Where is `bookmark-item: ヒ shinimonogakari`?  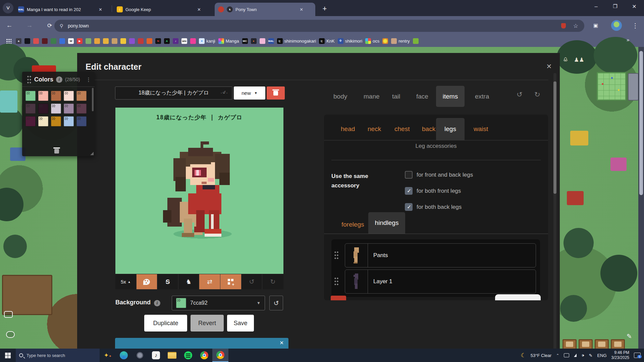 bookmark-item: ヒ shinimonogakari is located at coordinates (297, 41).